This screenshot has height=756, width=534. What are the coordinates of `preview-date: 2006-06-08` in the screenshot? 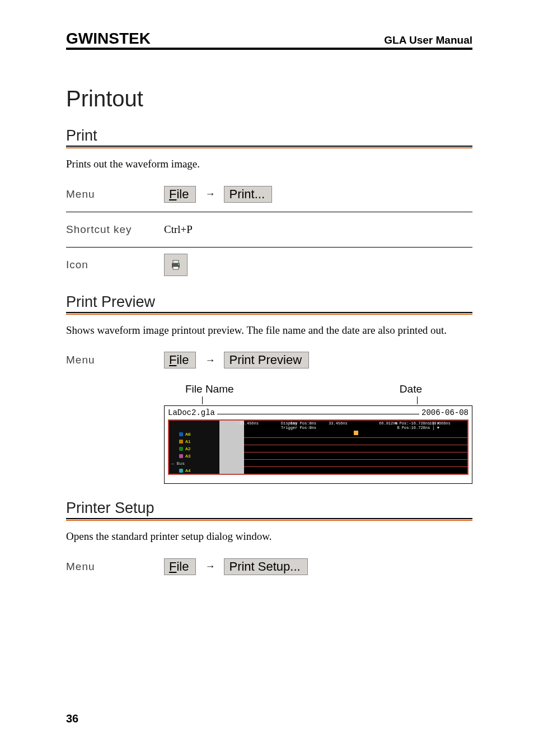 It's located at (445, 413).